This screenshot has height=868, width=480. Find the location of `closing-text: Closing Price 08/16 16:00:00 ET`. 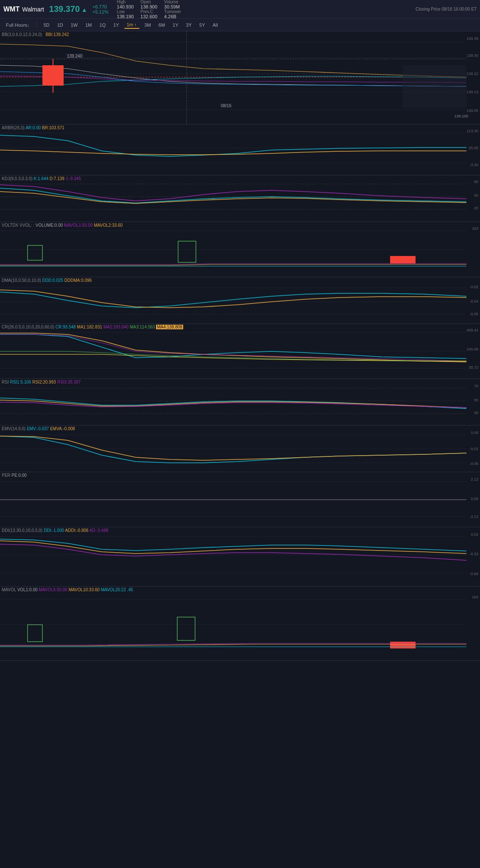

closing-text: Closing Price 08/16 16:00:00 ET is located at coordinates (446, 9).